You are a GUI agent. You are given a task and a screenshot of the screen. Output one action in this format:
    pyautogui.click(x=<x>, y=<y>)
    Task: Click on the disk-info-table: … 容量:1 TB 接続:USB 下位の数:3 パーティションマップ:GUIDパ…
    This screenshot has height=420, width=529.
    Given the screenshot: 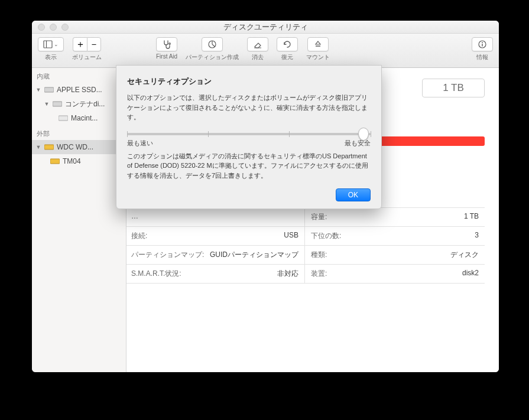 What is the action you would take?
    pyautogui.click(x=306, y=246)
    